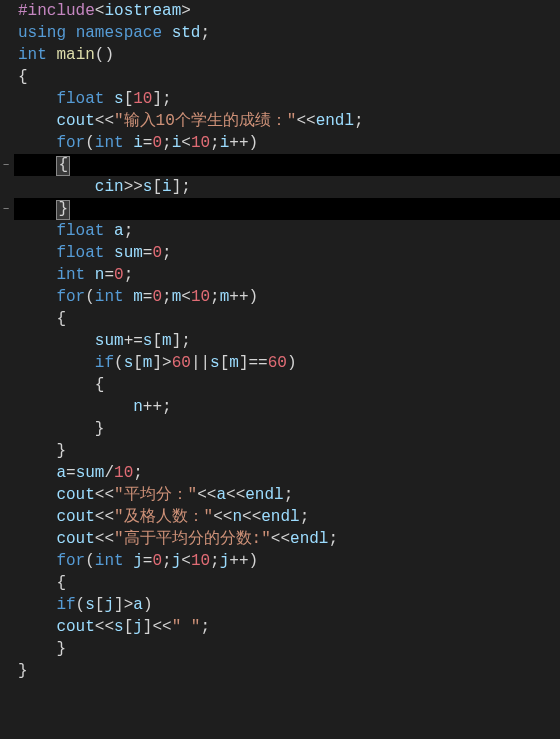  What do you see at coordinates (148, 605) in the screenshot?
I see `token: )` at bounding box center [148, 605].